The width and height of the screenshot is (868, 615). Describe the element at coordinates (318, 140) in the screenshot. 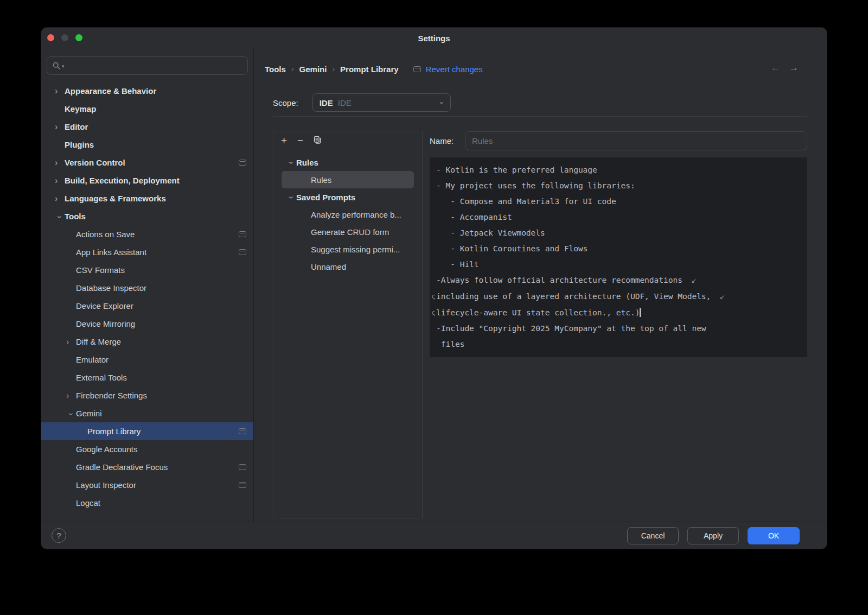

I see `copy-prompt-button` at that location.